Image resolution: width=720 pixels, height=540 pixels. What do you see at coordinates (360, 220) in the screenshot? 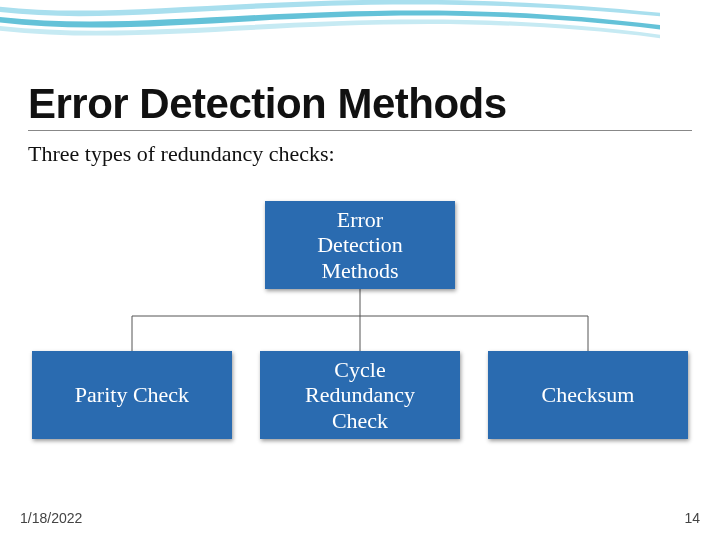
I see `root-line: Error` at bounding box center [360, 220].